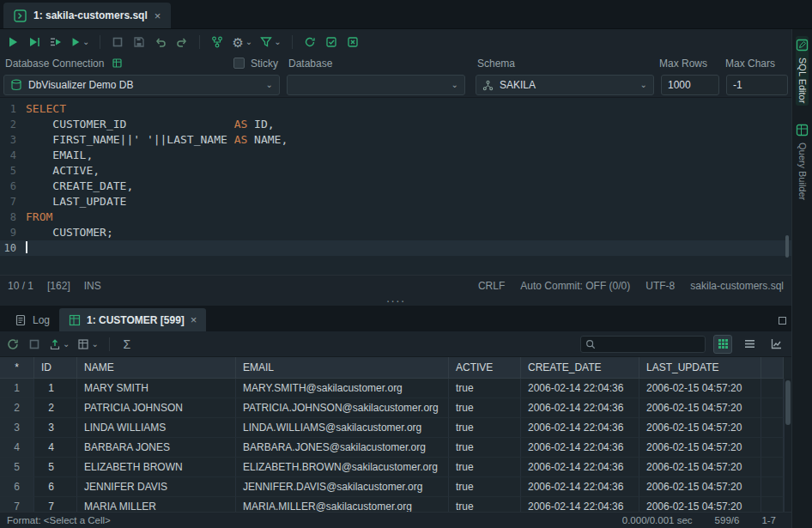 The height and width of the screenshot is (528, 812). Describe the element at coordinates (13, 344) in the screenshot. I see `refresh-icon` at that location.